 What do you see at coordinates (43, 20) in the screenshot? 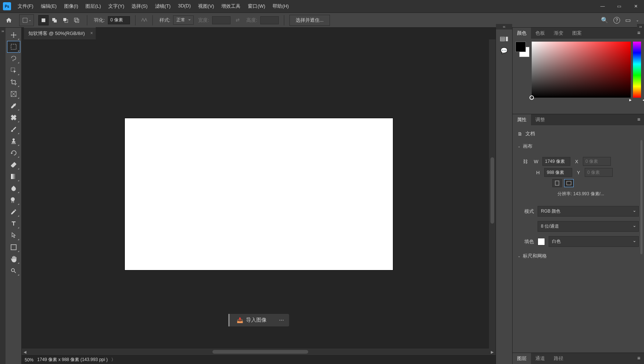
I see `selection-new-icon` at bounding box center [43, 20].